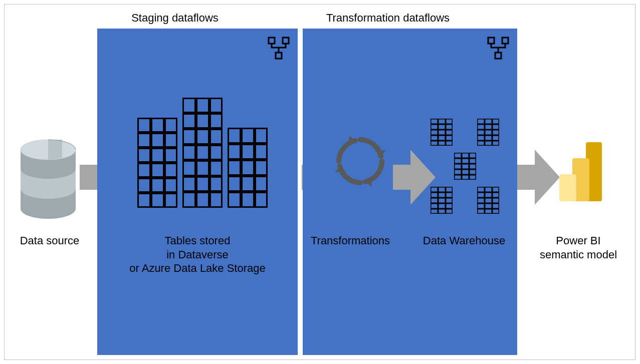  What do you see at coordinates (50, 241) in the screenshot?
I see `label-data-source: Data source` at bounding box center [50, 241].